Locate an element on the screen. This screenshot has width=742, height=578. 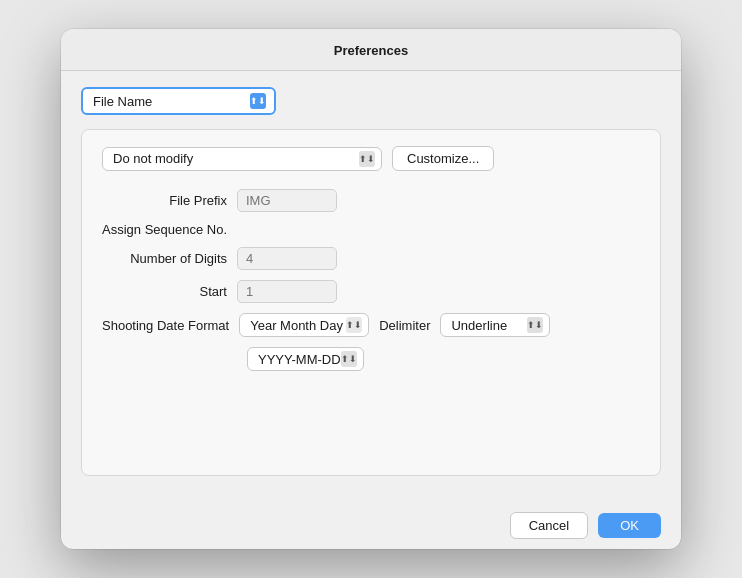
number-of-digits-label: Number of Digits is located at coordinates (170, 258).